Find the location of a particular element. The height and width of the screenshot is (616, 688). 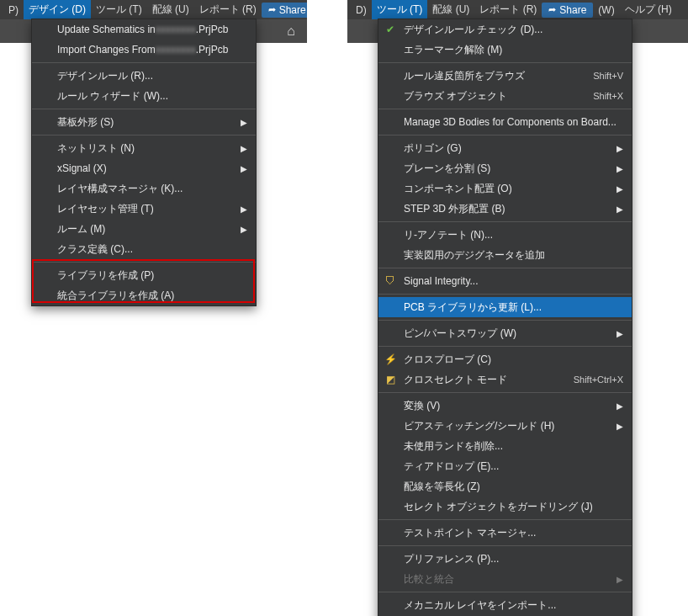

menu-item: コンポーネント配置 (O)▶ is located at coordinates (505, 189).